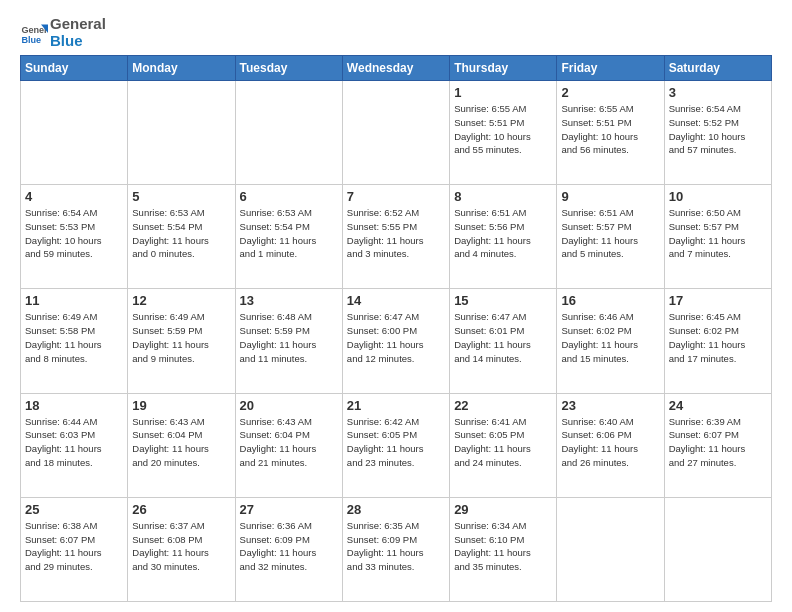 This screenshot has width=792, height=612. I want to click on calendar-cell: 3Sunrise: 6:54 AM Sunset: 5:52 PM Daylig…, so click(718, 133).